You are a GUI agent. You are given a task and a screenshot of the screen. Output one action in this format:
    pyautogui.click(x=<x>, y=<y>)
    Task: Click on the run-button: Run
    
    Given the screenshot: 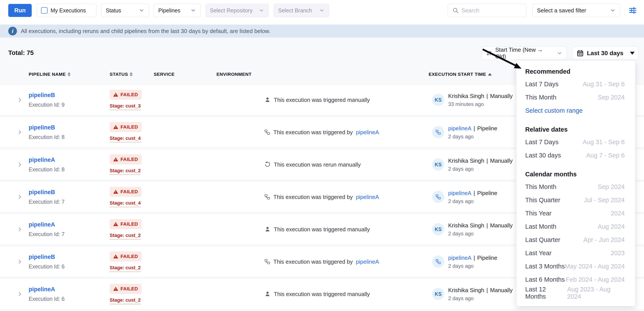 What is the action you would take?
    pyautogui.click(x=20, y=10)
    